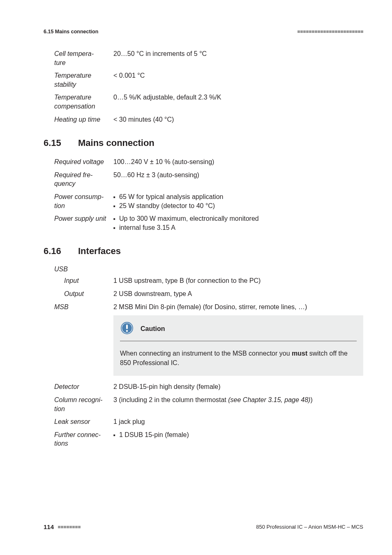 This screenshot has width=392, height=555. Describe the element at coordinates (269, 400) in the screenshot. I see `cross-reference: (see Chapter 3.15, page 48)` at that location.